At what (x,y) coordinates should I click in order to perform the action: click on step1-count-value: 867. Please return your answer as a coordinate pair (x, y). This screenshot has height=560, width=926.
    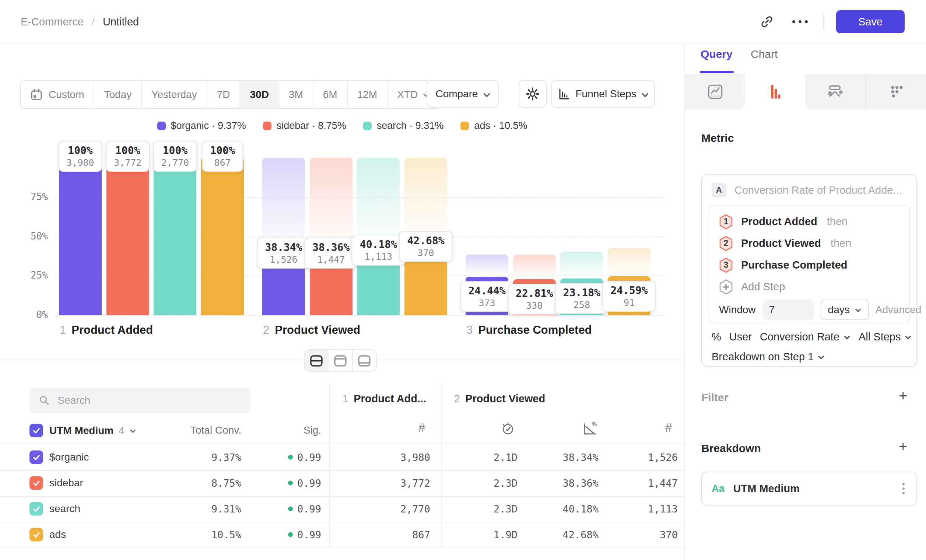
    Looking at the image, I should click on (421, 535).